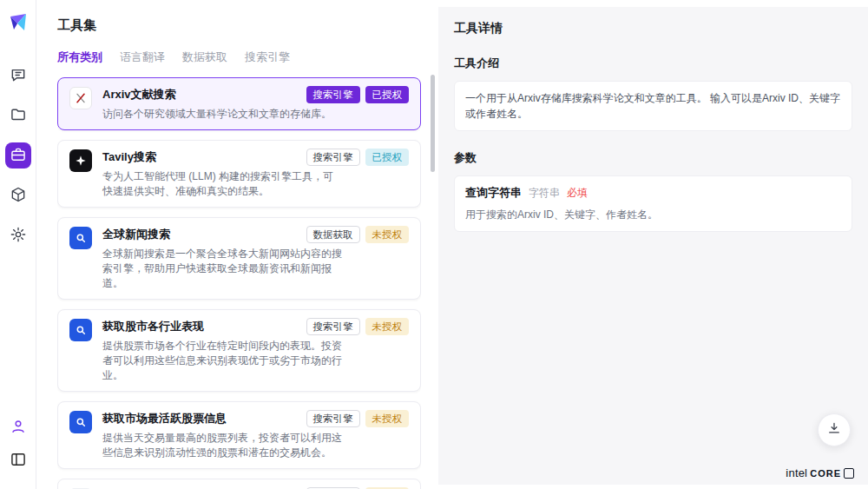 Image resolution: width=868 pixels, height=489 pixels. What do you see at coordinates (240, 259) in the screenshot?
I see `tool-card-global-news: 全球新闻搜索 数据获取 未授权 全球新闻搜索是一个聚合全球各大新闻网站内容的搜索…` at bounding box center [240, 259].